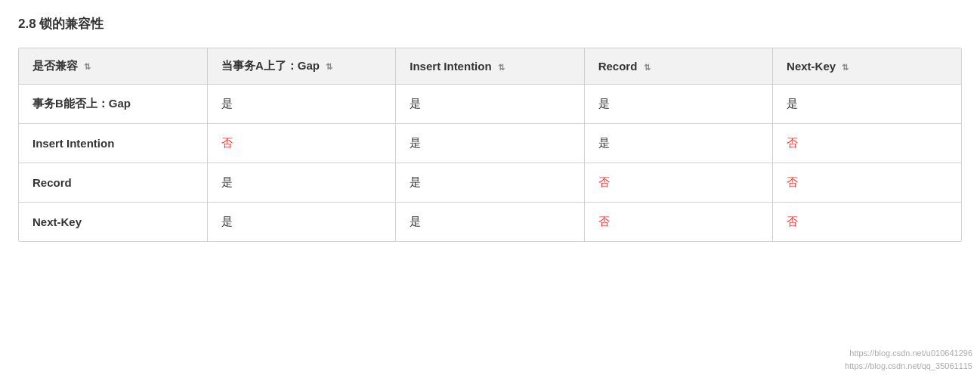  Describe the element at coordinates (490, 104) in the screenshot. I see `table-row: 事务B能否上：Gap是是是是` at that location.